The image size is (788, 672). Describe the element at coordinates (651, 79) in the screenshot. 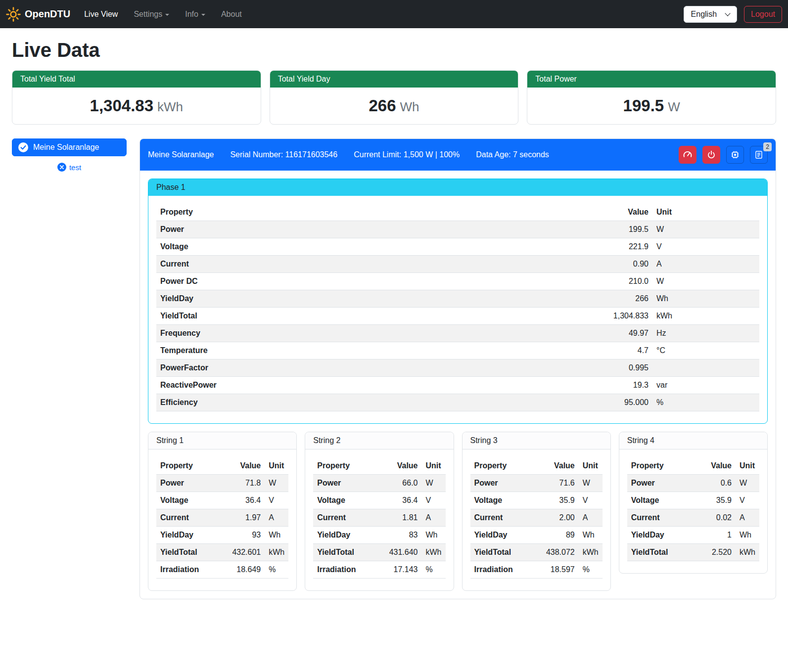

I see `summary-card-title: Total Power` at that location.